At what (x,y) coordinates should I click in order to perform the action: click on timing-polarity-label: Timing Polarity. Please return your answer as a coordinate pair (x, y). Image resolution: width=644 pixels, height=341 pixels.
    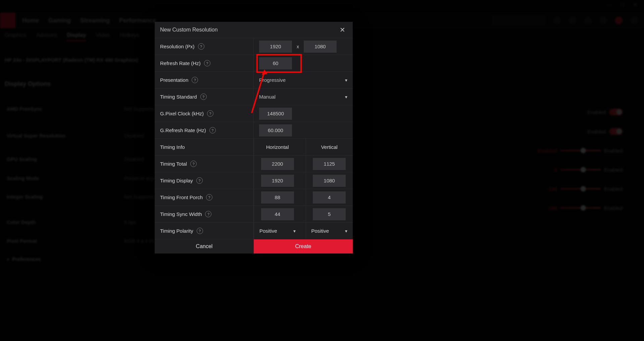
    Looking at the image, I should click on (177, 231).